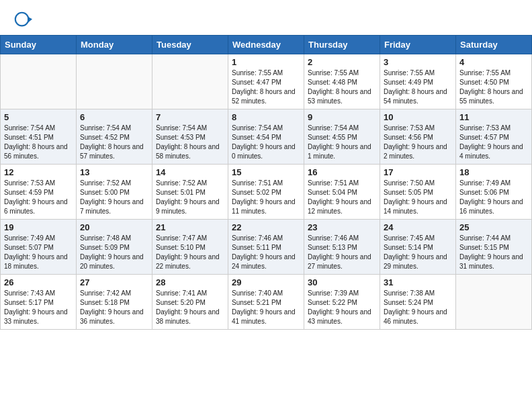 The image size is (532, 411). Describe the element at coordinates (494, 87) in the screenshot. I see `day-info: Sunrise: 7:55 AM Sunset: 4:50 PM Dayligh…` at that location.